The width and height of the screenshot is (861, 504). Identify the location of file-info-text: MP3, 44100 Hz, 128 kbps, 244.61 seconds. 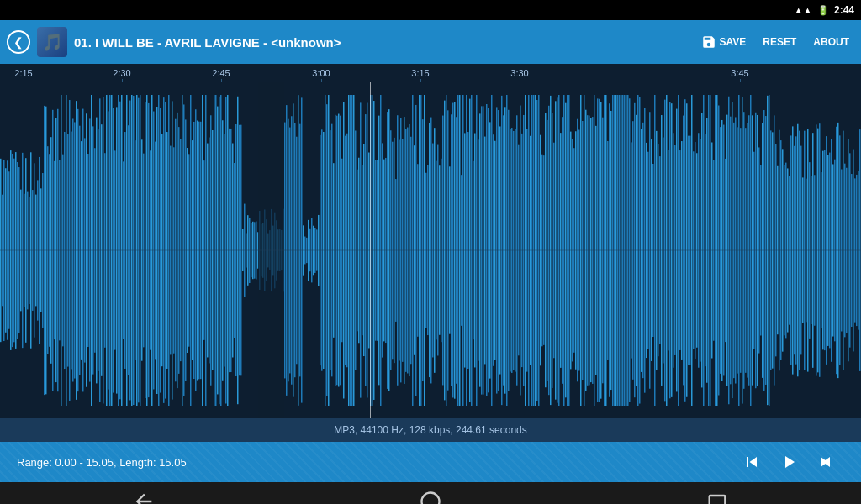
(430, 430).